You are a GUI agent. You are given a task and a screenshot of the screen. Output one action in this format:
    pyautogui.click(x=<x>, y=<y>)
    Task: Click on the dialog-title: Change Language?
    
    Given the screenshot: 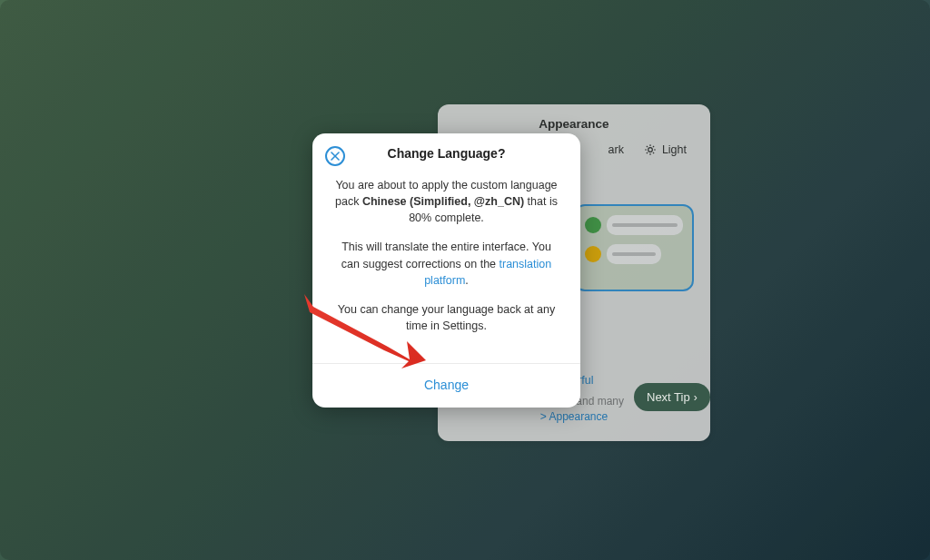 What is the action you would take?
    pyautogui.click(x=447, y=153)
    